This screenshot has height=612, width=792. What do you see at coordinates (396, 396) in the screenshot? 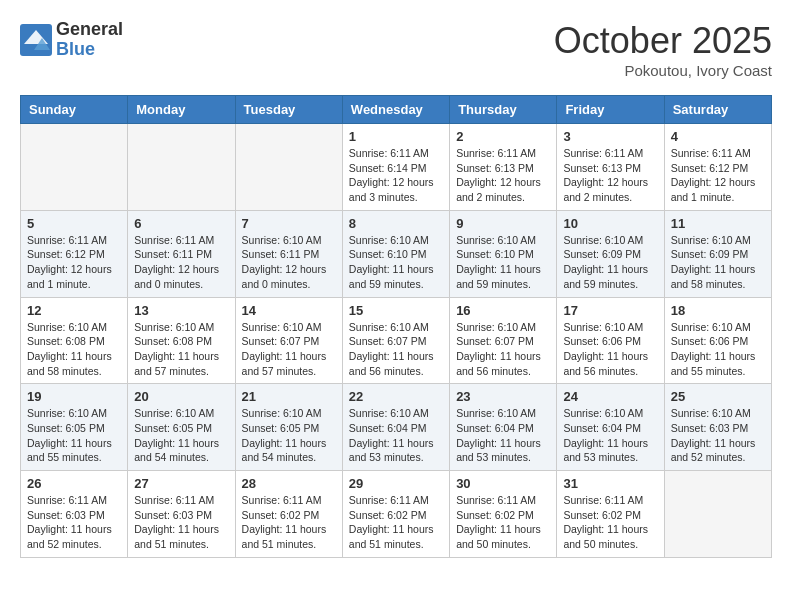
I see `day-number: 22` at bounding box center [396, 396].